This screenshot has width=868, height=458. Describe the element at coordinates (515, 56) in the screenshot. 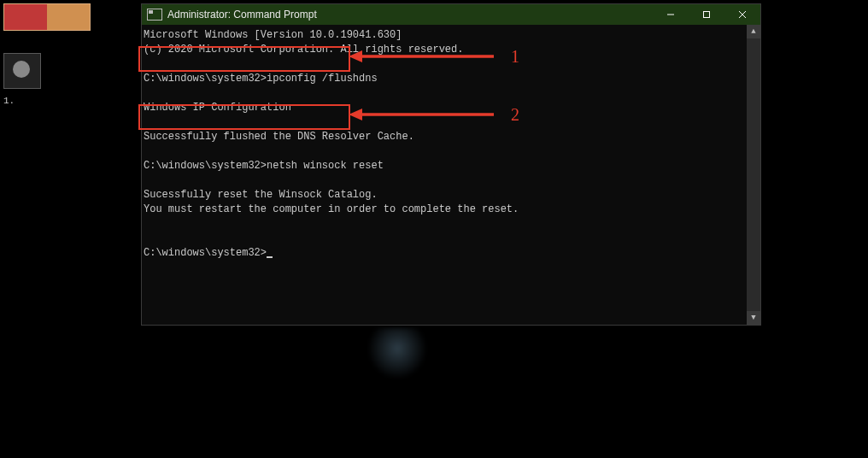

I see `annotation-number-1: 1` at that location.